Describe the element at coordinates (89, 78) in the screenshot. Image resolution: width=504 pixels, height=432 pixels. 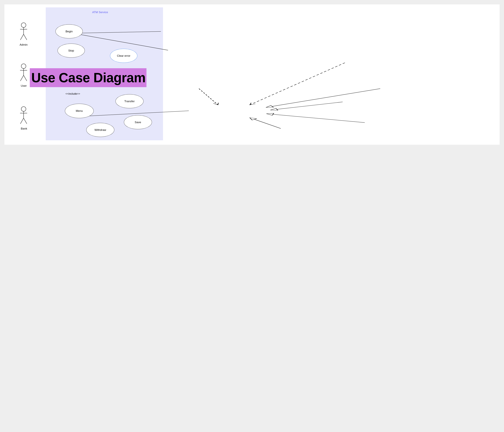
I see `overlay-banner-text: Use Case Diagram` at that location.